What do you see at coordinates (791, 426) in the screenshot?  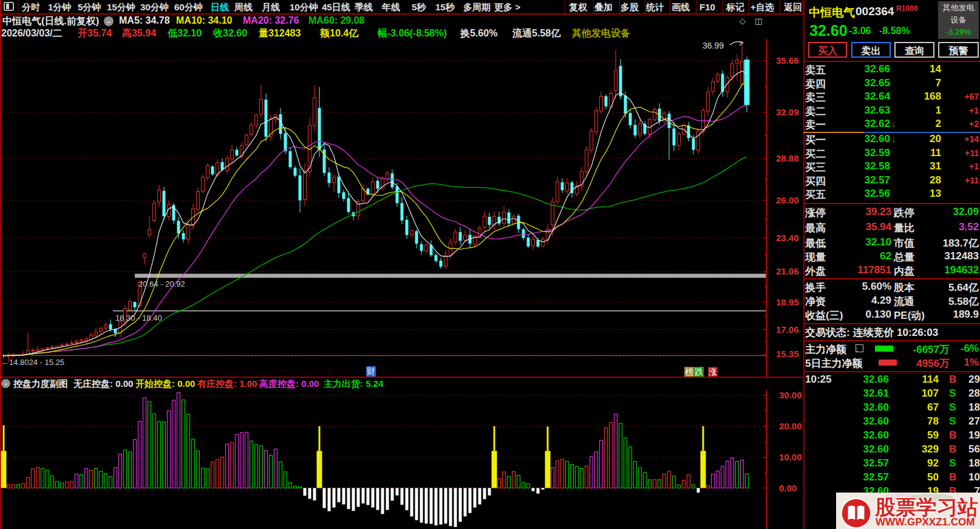 I see `svg-text: 20.00` at bounding box center [791, 426].